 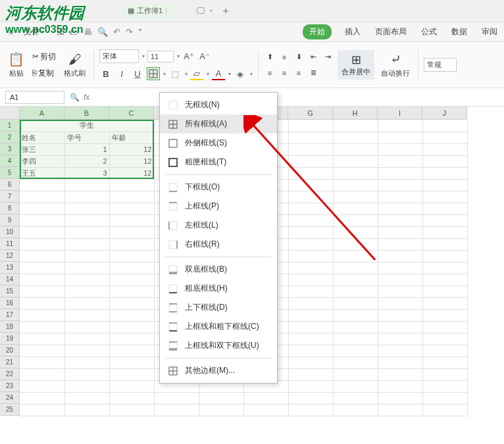 I want to click on row-header-16: 16, so click(x=10, y=303).